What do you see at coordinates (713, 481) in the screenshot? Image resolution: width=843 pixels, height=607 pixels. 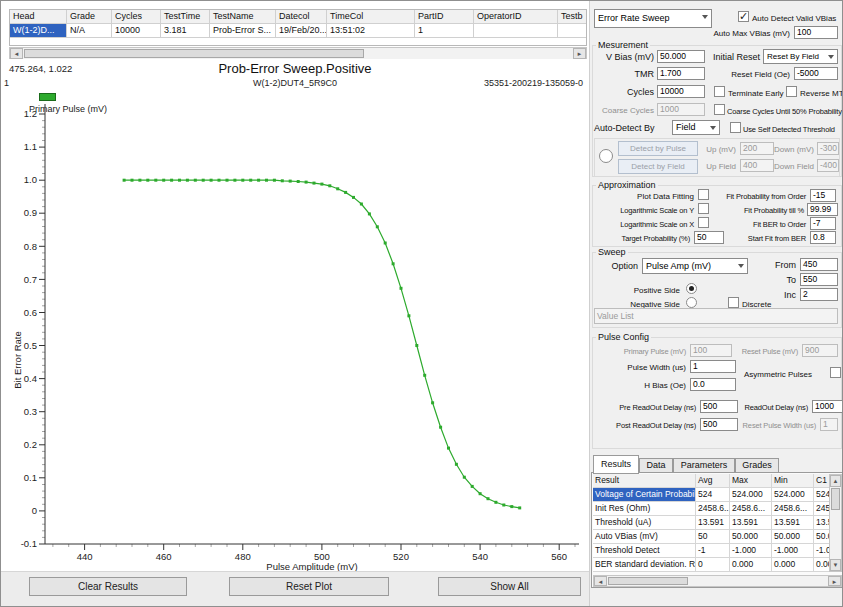 I see `results-column-header: Avg` at bounding box center [713, 481].